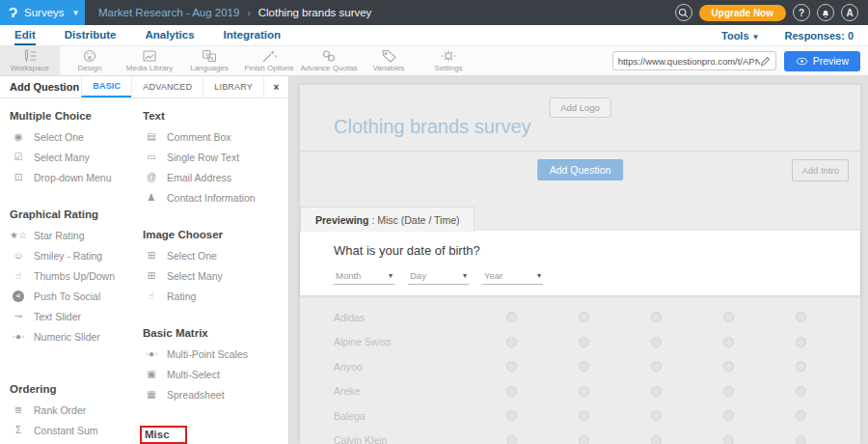  What do you see at coordinates (91, 35) in the screenshot?
I see `tab-distribute: Distribute` at bounding box center [91, 35].